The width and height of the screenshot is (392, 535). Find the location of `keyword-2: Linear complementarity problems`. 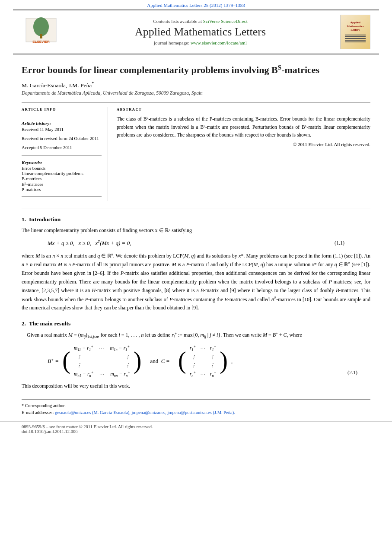

keyword-2: Linear complementarity problems is located at coordinates (61, 174).